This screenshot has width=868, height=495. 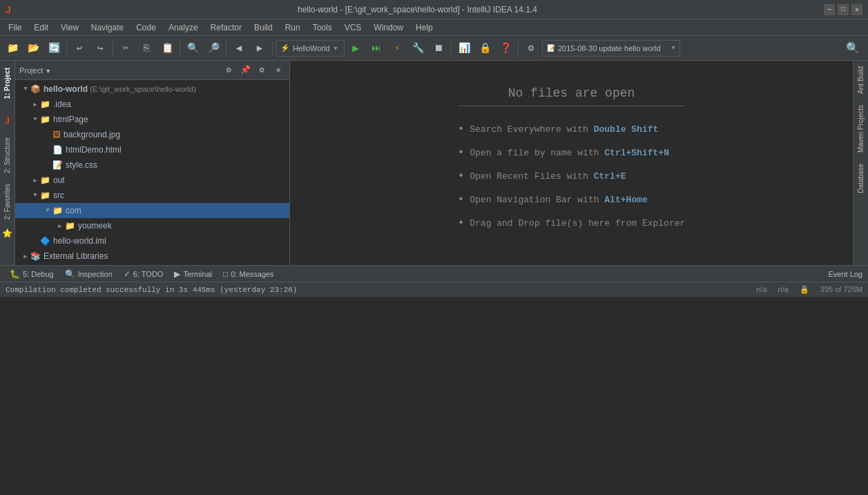 What do you see at coordinates (48, 71) in the screenshot?
I see `project-title-arrow: ▼` at bounding box center [48, 71].